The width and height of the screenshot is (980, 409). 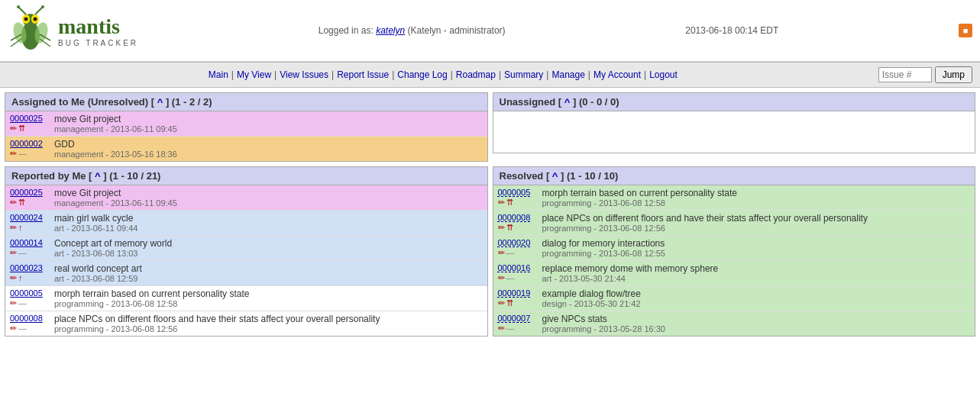 I want to click on issue-info: real world concept art art - 2013-06-08 …, so click(x=98, y=273).